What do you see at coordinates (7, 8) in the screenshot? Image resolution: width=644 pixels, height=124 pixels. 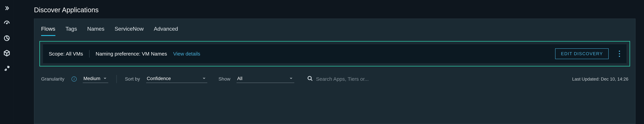 I see `expand-sidebar-icon` at bounding box center [7, 8].